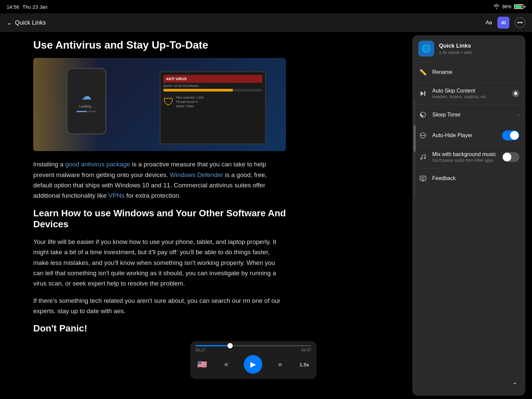 This screenshot has height=399, width=532. What do you see at coordinates (423, 135) in the screenshot?
I see `auto-hide-icon` at bounding box center [423, 135].